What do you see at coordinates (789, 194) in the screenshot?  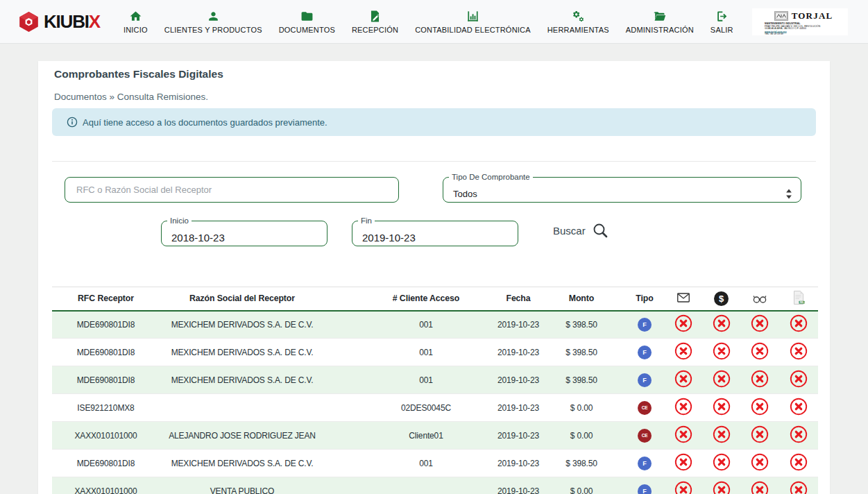 I see `updown-arrows-icon` at bounding box center [789, 194].